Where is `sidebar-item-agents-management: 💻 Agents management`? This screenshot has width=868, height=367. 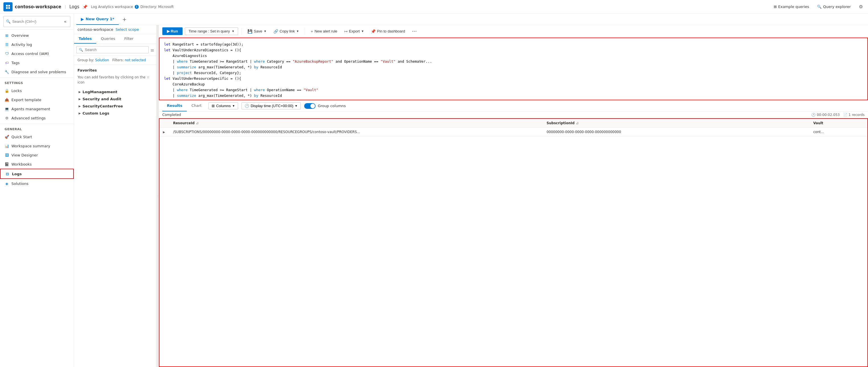 sidebar-item-agents-management: 💻 Agents management is located at coordinates (37, 109).